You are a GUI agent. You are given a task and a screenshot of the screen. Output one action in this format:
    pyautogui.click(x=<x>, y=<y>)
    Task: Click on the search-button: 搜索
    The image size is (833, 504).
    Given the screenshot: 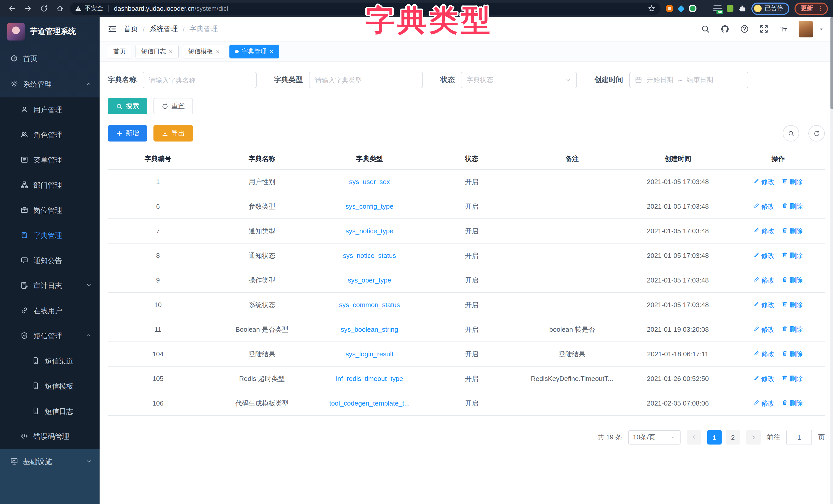 What is the action you would take?
    pyautogui.click(x=128, y=106)
    